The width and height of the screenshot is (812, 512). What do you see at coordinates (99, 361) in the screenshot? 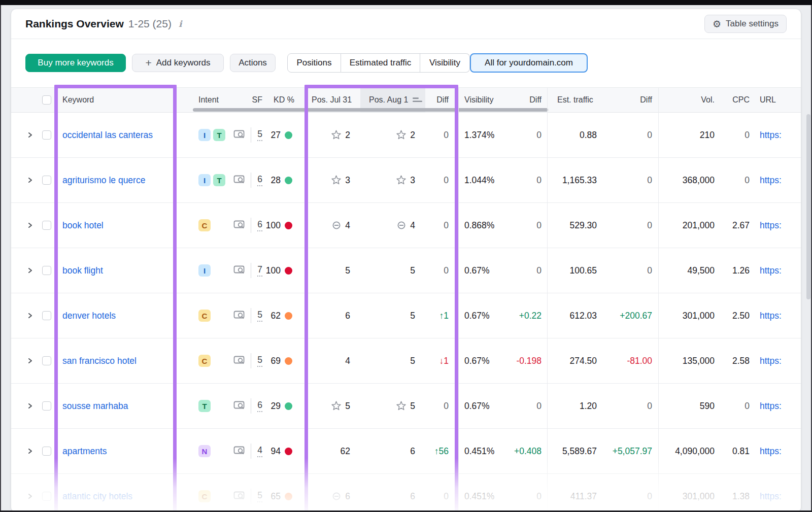
I see `keyword-link: san francisco hotel` at bounding box center [99, 361].